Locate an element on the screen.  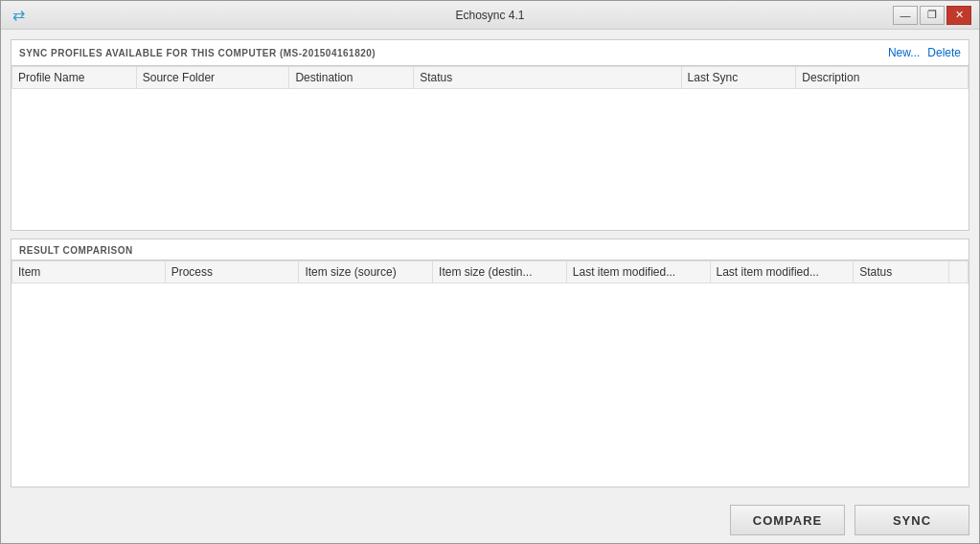
compare-button: COMPARE is located at coordinates (787, 520).